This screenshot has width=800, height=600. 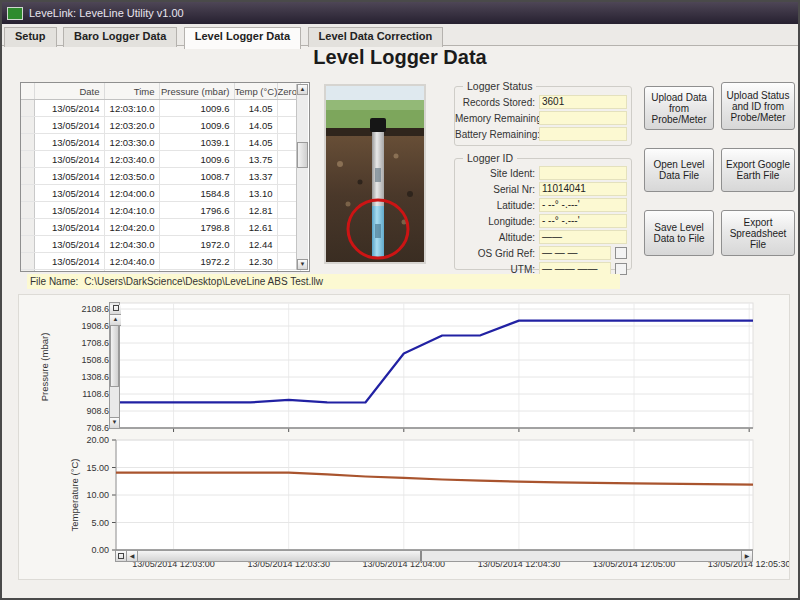 What do you see at coordinates (132, 228) in the screenshot?
I see `table-cell: 12:04:20.0` at bounding box center [132, 228].